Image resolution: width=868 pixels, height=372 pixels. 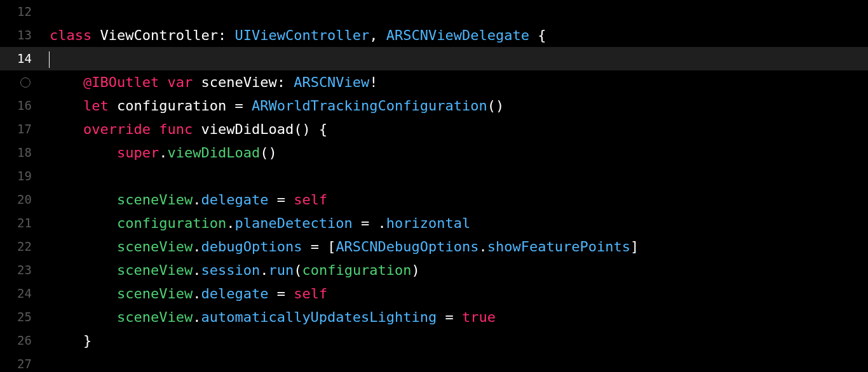 What do you see at coordinates (268, 317) in the screenshot?
I see `code-content: sceneView.automaticallyUpdatesLighting =…` at bounding box center [268, 317].